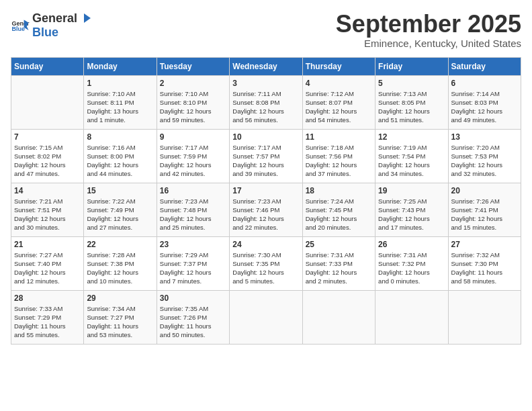 This screenshot has height=411, width=532. I want to click on day-number: 8, so click(120, 137).